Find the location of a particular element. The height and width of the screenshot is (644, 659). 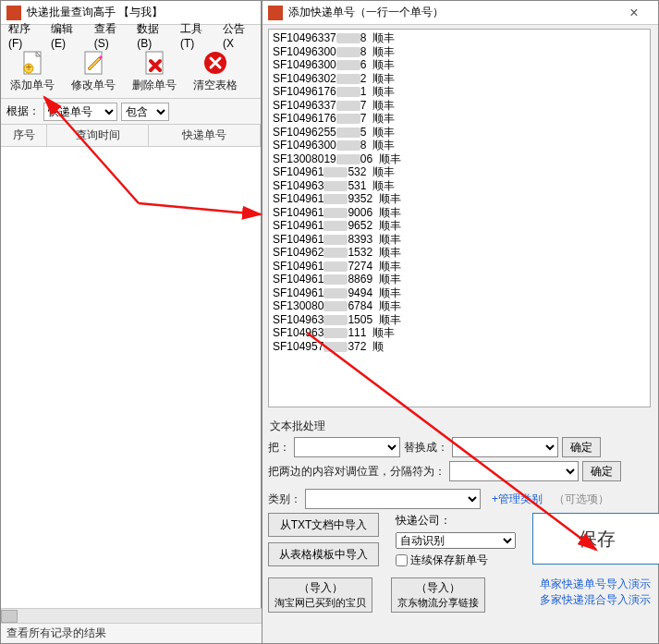

menu-edit: 编辑(E) is located at coordinates (68, 35).